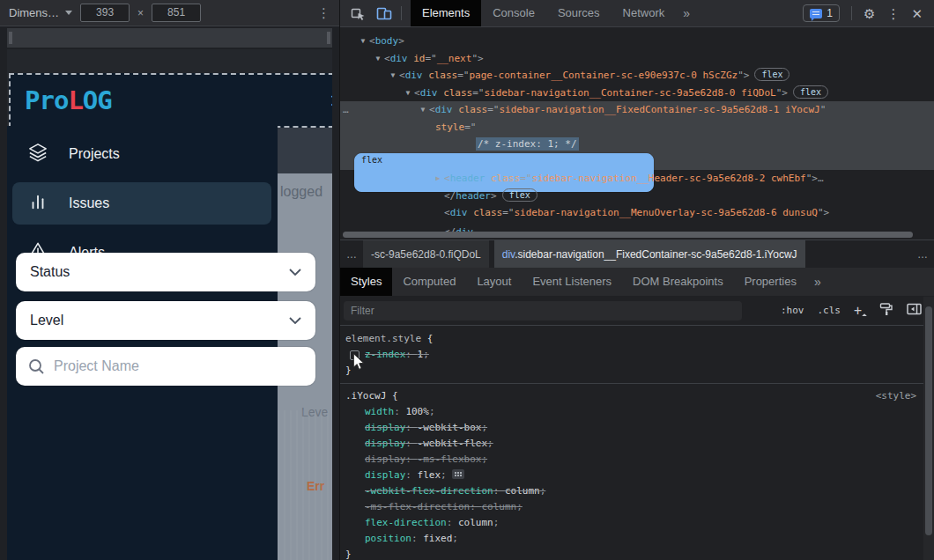 The width and height of the screenshot is (934, 560). What do you see at coordinates (383, 338) in the screenshot?
I see `rule-selector: element.style` at bounding box center [383, 338].